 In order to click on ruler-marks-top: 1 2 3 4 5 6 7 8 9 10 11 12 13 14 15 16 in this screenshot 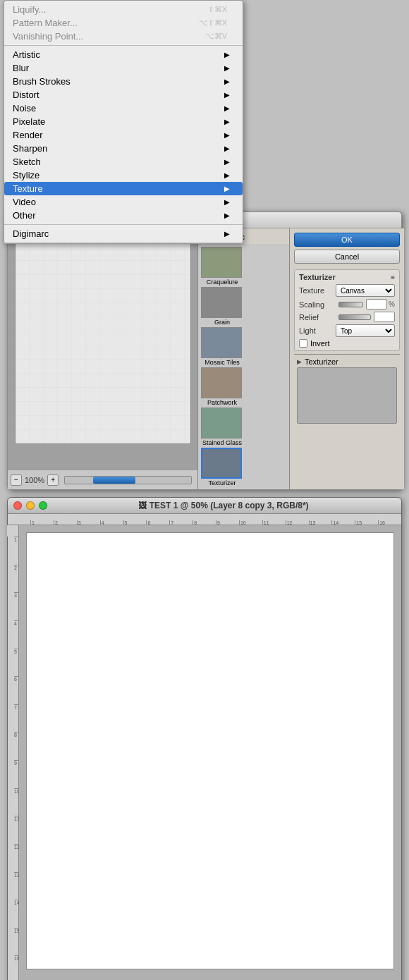, I will do `click(216, 522)`.